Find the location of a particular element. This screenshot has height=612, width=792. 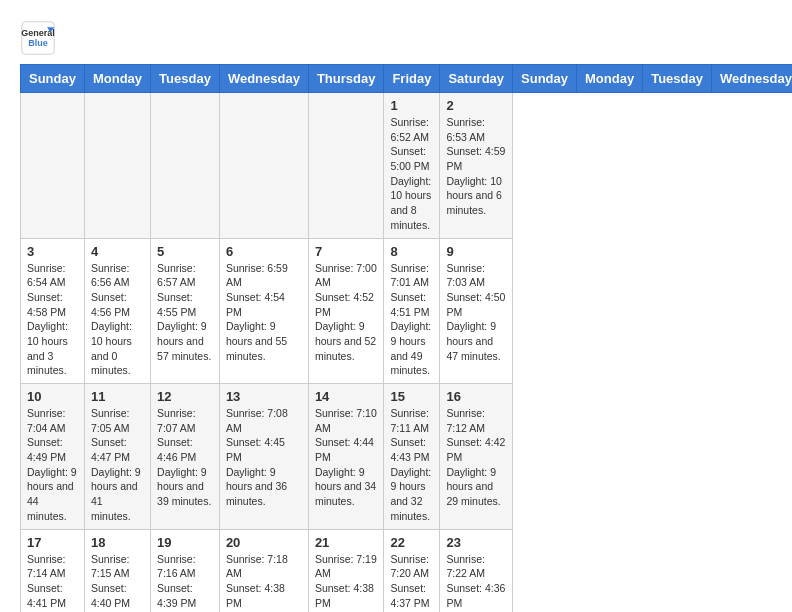

cell-info: Sunrise: 7:10 AM Sunset: 4:44 PM Dayligh… is located at coordinates (346, 458).